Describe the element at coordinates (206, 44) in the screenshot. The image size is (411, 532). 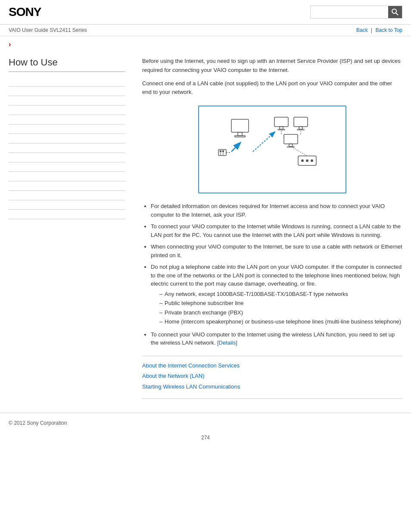
I see `breadcrumb-arrow: ›` at that location.